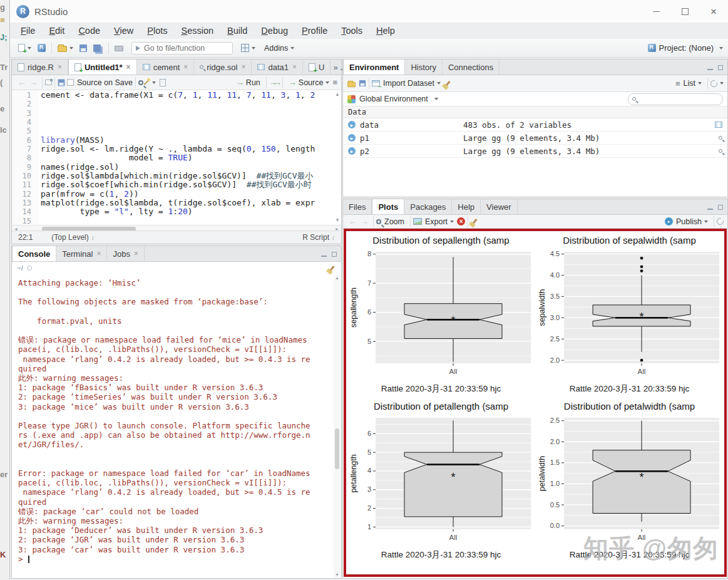 The image size is (728, 580). Describe the element at coordinates (89, 31) in the screenshot. I see `menu-code: Code` at that location.